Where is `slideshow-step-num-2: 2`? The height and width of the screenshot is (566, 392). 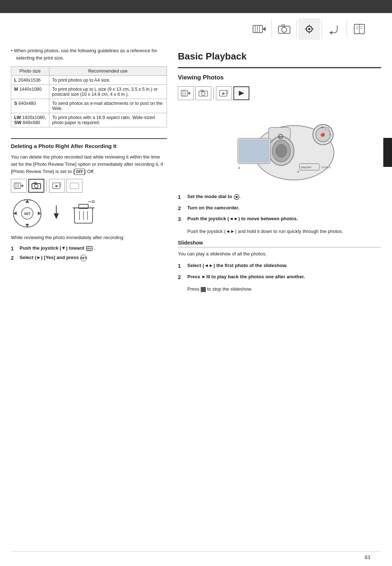 slideshow-step-num-2: 2 is located at coordinates (181, 277).